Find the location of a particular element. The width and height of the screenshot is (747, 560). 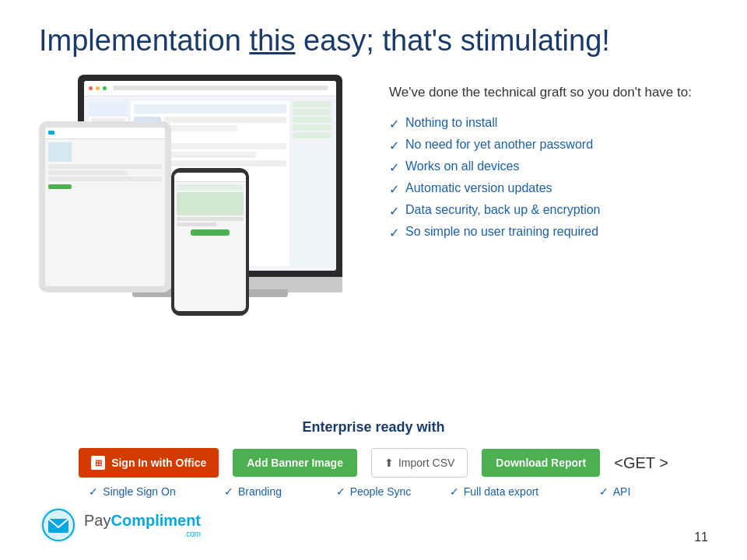

add-banner-button: Add Banner Image is located at coordinates (295, 463).